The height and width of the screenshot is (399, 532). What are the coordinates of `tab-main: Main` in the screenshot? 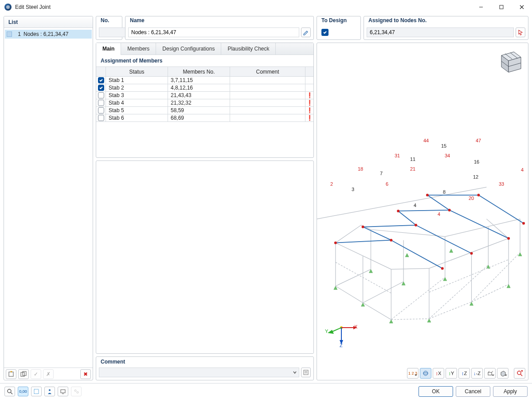 It's located at (109, 49).